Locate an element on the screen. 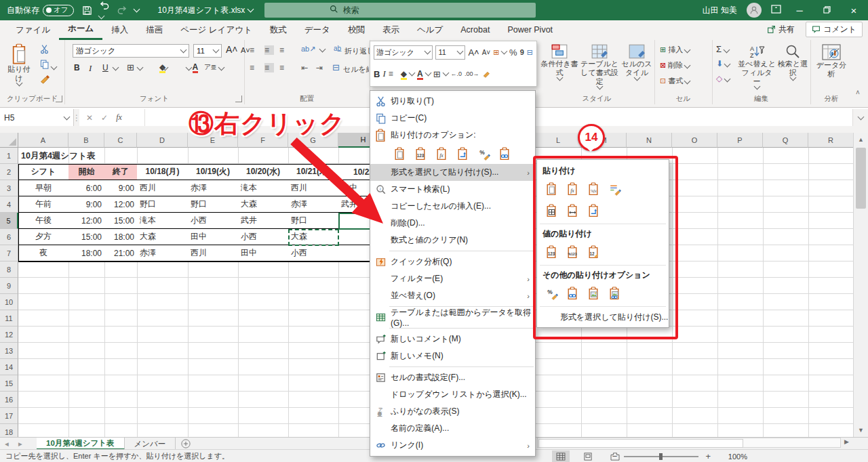  ribbon-tab-11: Power Pivot is located at coordinates (530, 30).